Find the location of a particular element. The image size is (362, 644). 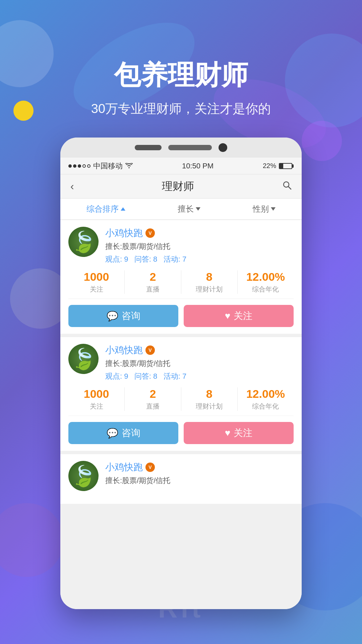

filter-bar: 综合排序 擅长 性别 is located at coordinates (181, 209).